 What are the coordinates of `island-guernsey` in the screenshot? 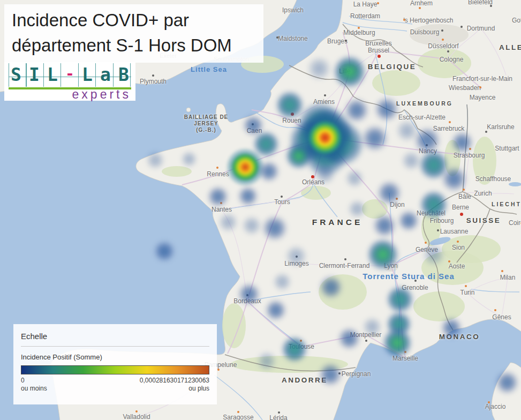 It's located at (197, 117).